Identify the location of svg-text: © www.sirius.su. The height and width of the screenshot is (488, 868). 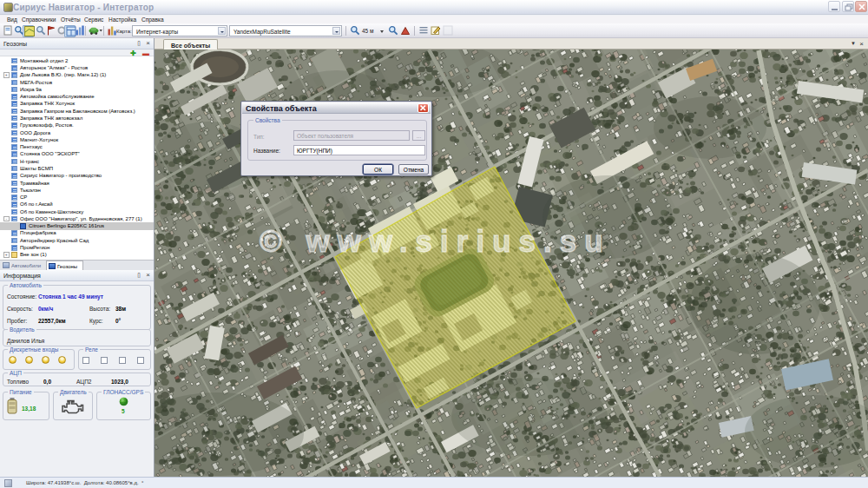
(436, 241).